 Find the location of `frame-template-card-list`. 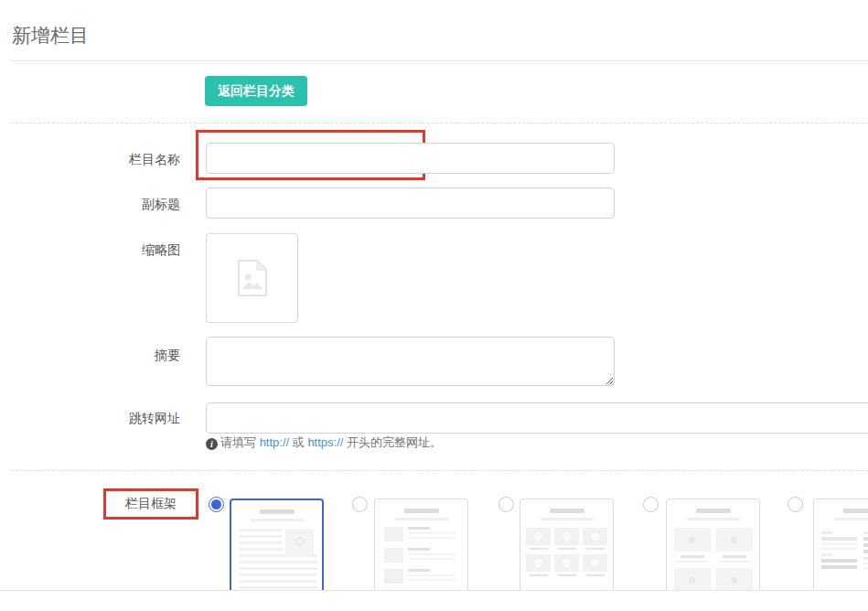

frame-template-card-list is located at coordinates (421, 544).